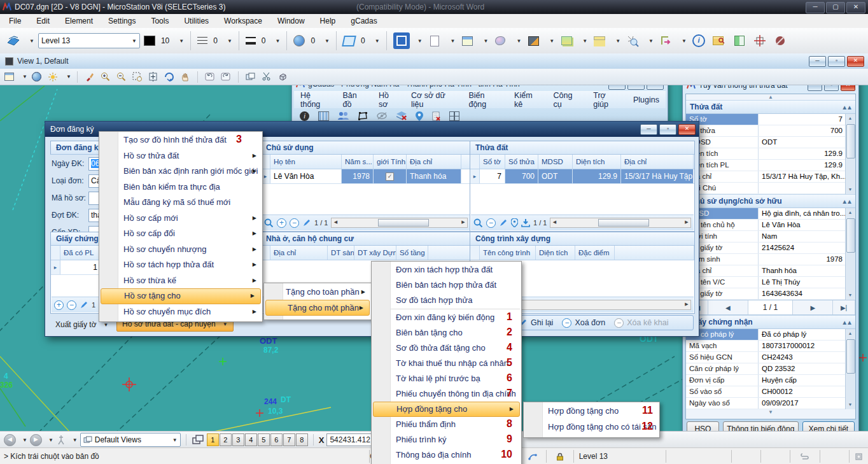  Describe the element at coordinates (728, 307) in the screenshot. I see `pager-arrow: ◀` at that location.